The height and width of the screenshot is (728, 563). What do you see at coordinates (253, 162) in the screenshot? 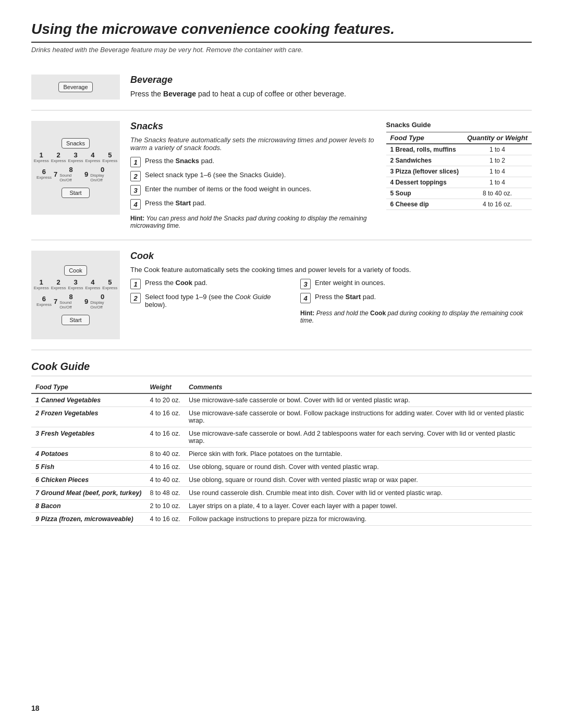
I see `snacks-step-1: 1 Press the Snacks pad.` at bounding box center [253, 162].